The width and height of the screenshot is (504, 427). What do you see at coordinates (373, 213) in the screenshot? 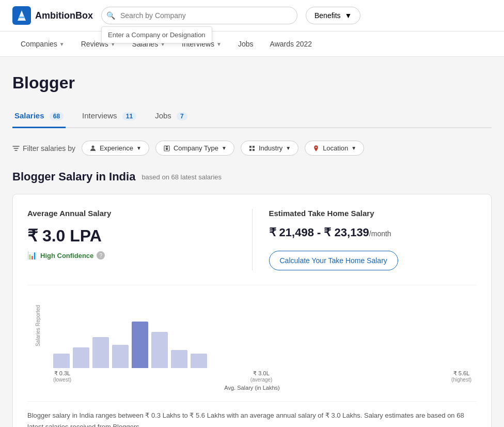
I see `takehome-label: Estimated Take Home Salary` at bounding box center [373, 213].